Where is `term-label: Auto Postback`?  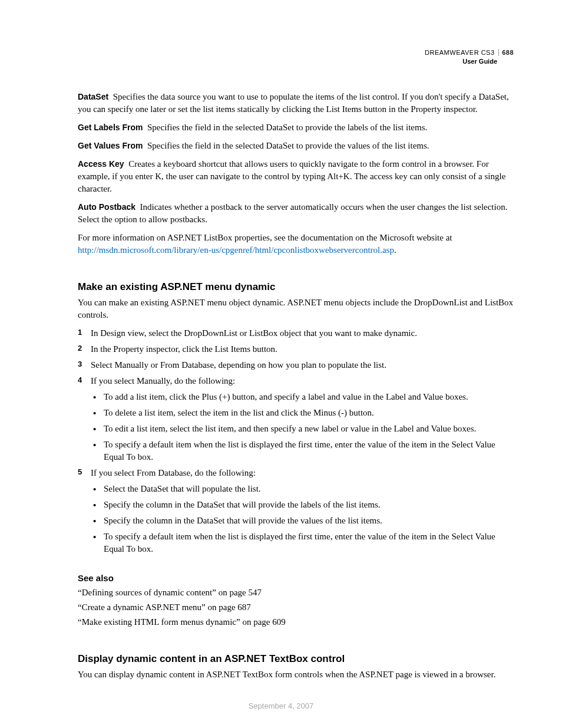
term-label: Auto Postback is located at coordinates (107, 207).